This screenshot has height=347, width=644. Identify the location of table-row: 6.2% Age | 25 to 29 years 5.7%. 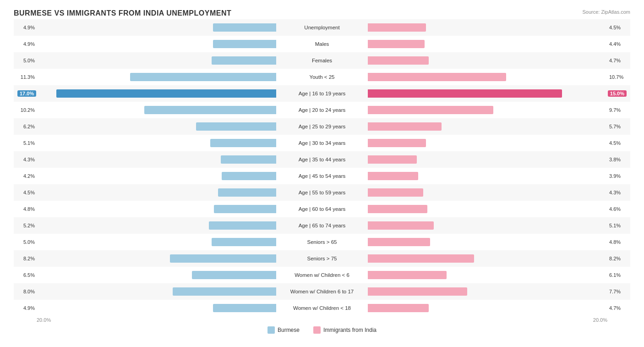
(322, 127).